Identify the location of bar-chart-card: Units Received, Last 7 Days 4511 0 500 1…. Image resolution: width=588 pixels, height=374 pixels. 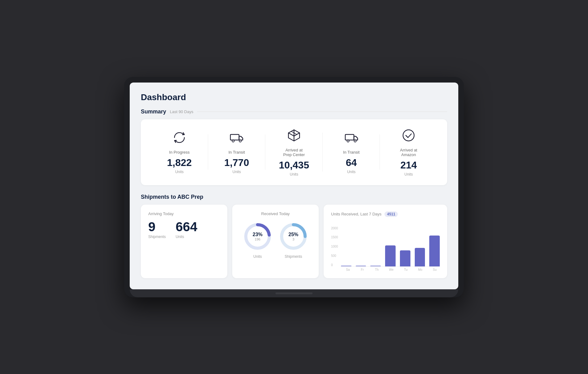
(385, 241).